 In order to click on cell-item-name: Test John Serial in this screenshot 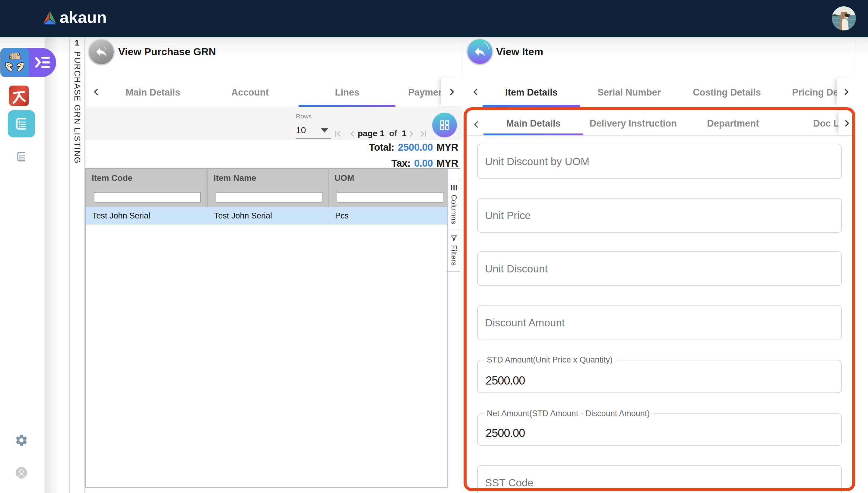, I will do `click(268, 216)`.